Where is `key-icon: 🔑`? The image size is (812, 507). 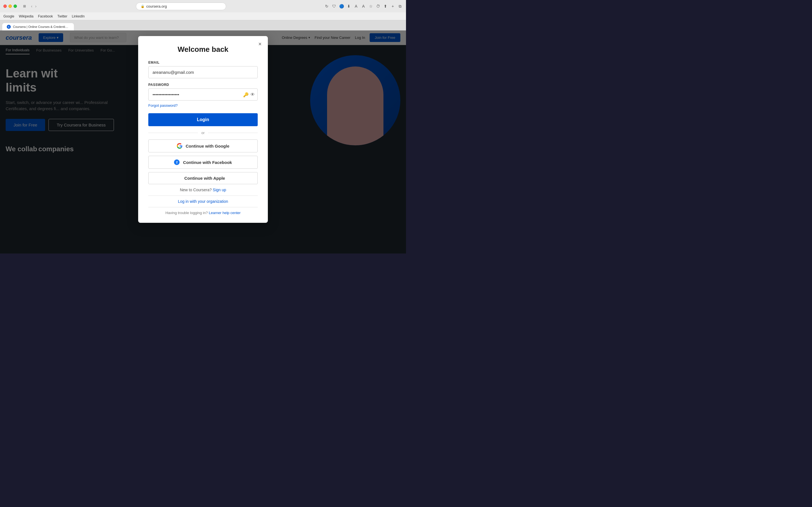
key-icon: 🔑 is located at coordinates (246, 95).